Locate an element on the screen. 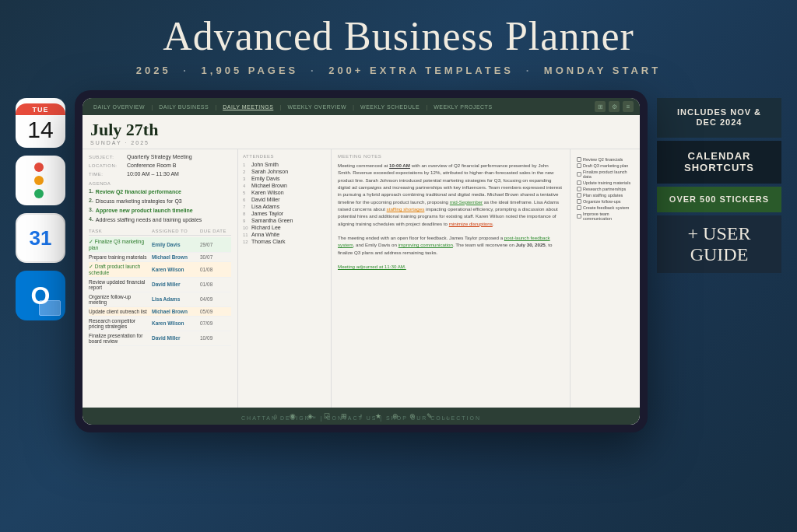  google-calendar-icon: 31 is located at coordinates (40, 238).